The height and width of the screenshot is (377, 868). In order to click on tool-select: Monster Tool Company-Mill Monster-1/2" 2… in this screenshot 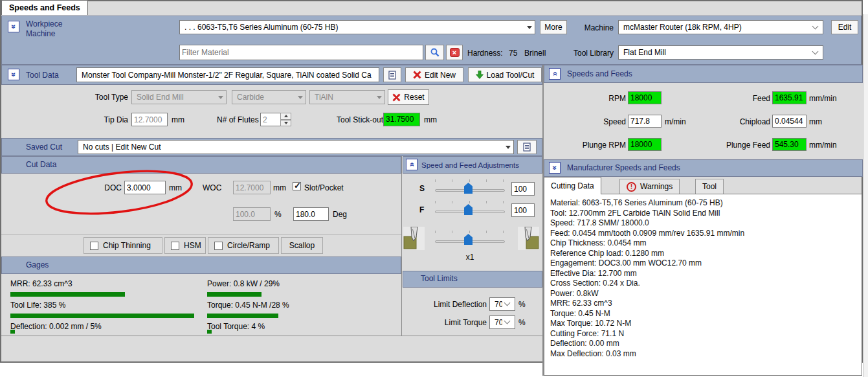, I will do `click(228, 75)`.